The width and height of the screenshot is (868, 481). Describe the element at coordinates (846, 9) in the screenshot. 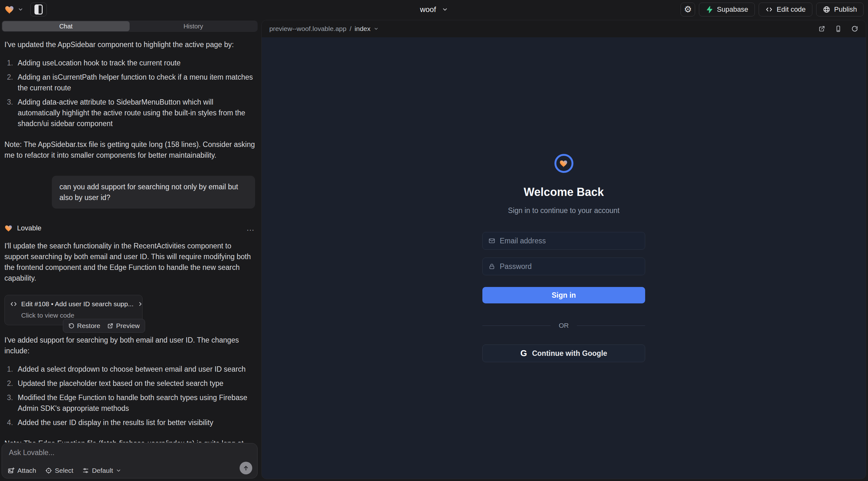

I see `publish-label: Publish` at that location.